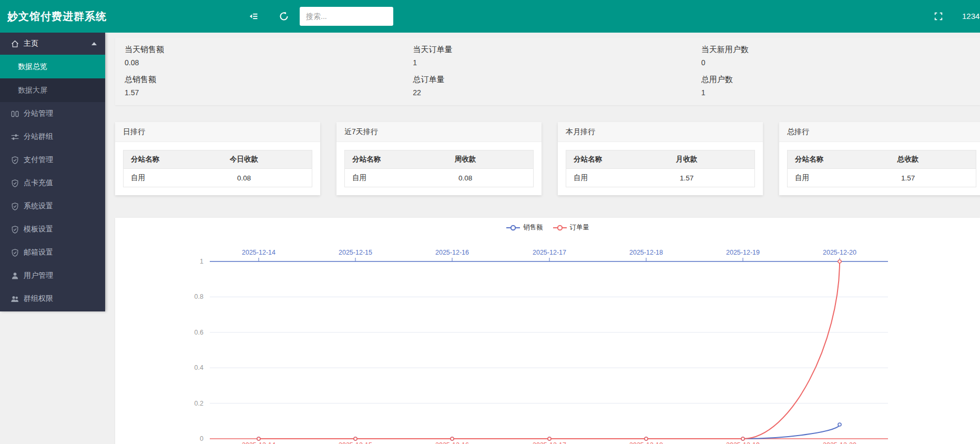  I want to click on ranking-cards-row: 日排行 分站名称 今日收款 自用 0.08 近7天排行 分站名称 周收款, so click(548, 159).